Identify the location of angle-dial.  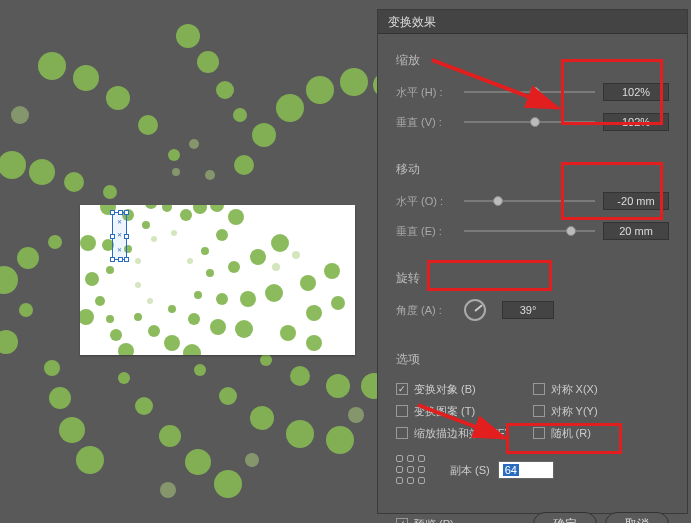
(475, 310).